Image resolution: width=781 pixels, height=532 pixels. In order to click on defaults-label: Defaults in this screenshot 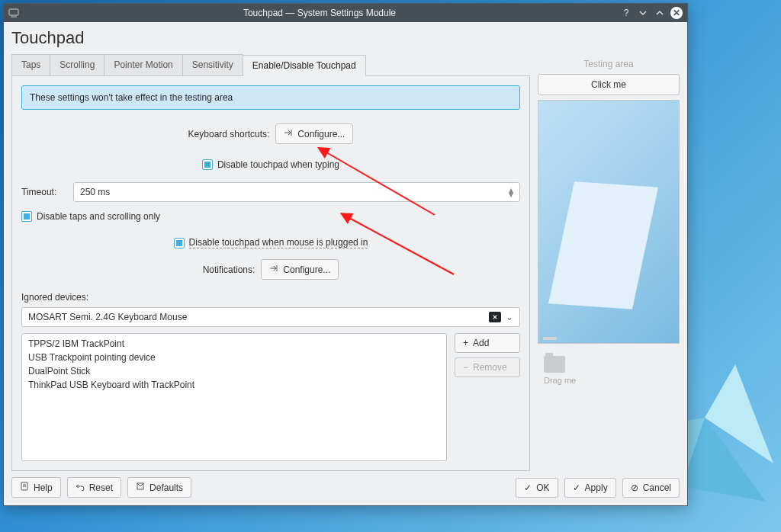, I will do `click(166, 488)`.